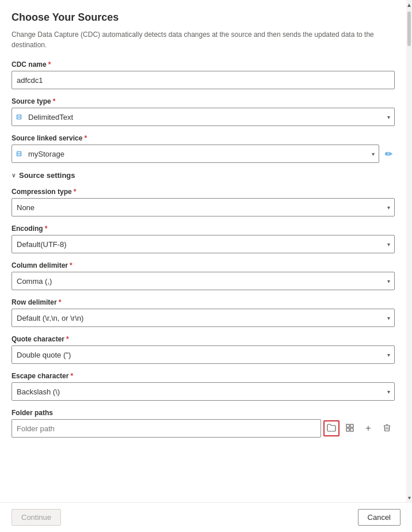 The height and width of the screenshot is (532, 412). I want to click on escape-character-label: Escape character *, so click(203, 376).